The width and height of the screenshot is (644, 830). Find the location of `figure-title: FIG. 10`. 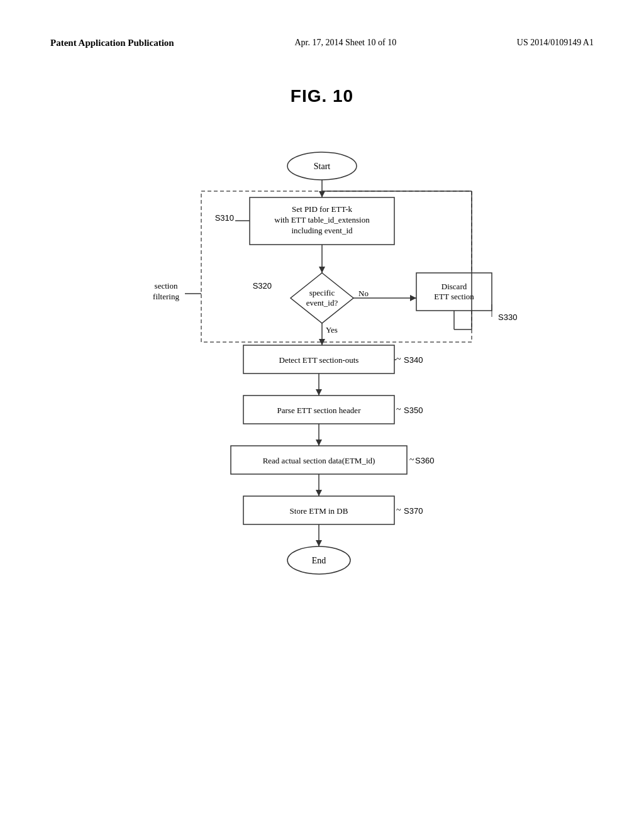

figure-title: FIG. 10 is located at coordinates (322, 96).